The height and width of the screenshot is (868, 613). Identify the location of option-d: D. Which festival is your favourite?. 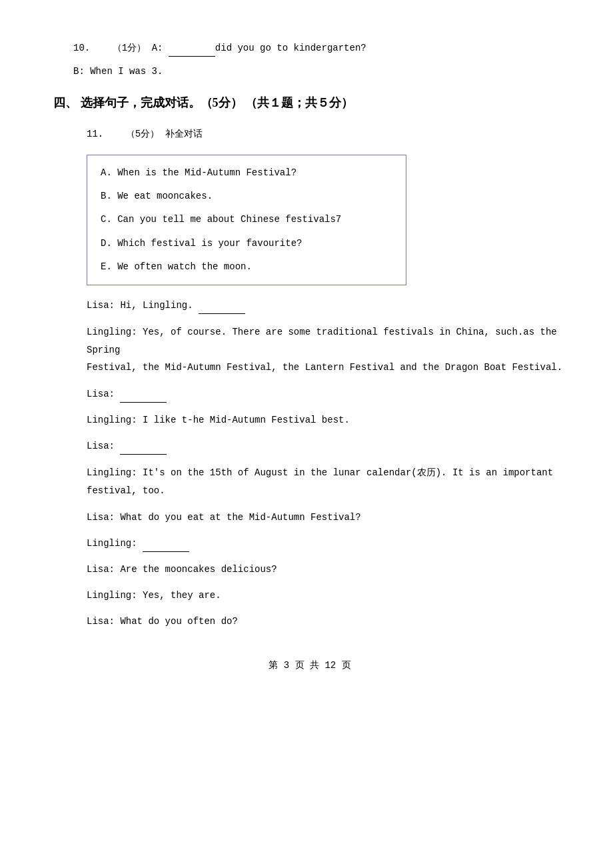
(247, 244).